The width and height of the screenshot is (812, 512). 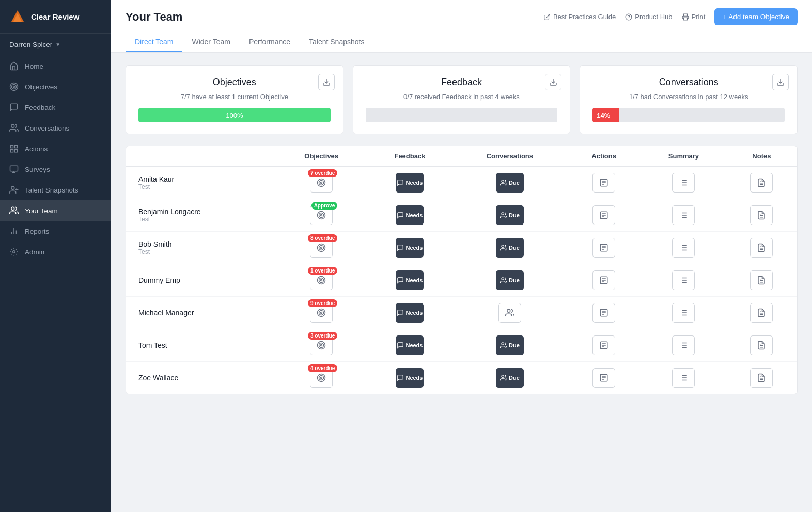 What do you see at coordinates (756, 17) in the screenshot?
I see `add-team-objective-button: + Add team Objective` at bounding box center [756, 17].